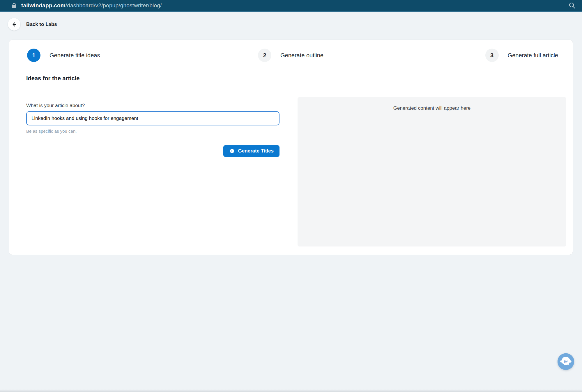 This screenshot has height=392, width=582. What do you see at coordinates (114, 5) in the screenshot?
I see `url-path: /dashboard/v2/popup/ghostwriter/blog/` at bounding box center [114, 5].